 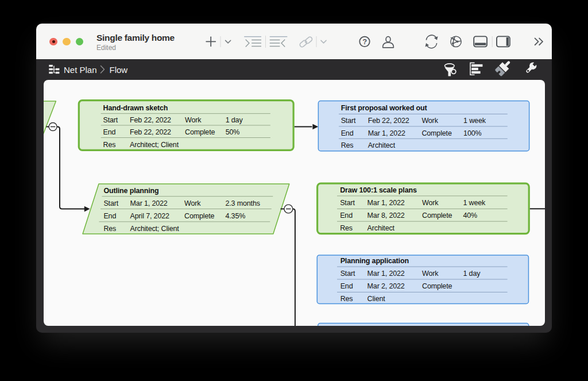 What do you see at coordinates (243, 203) in the screenshot?
I see `svg-text: 2.3 months` at bounding box center [243, 203].